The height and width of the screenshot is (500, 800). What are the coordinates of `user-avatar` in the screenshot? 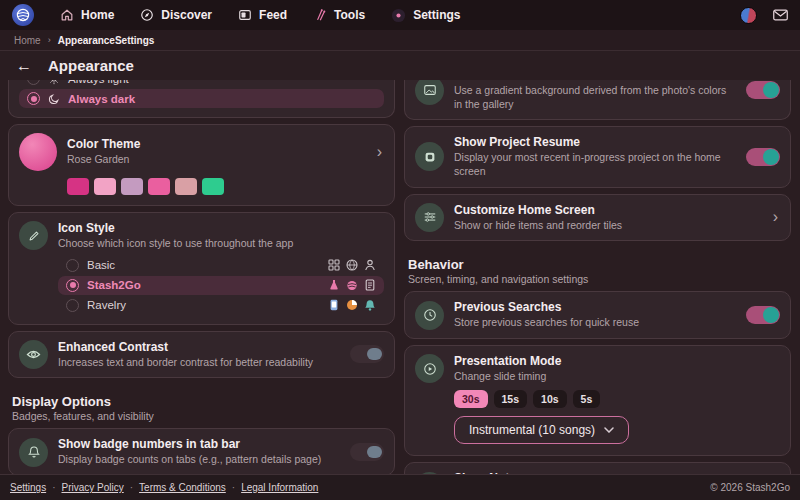 It's located at (748, 16).